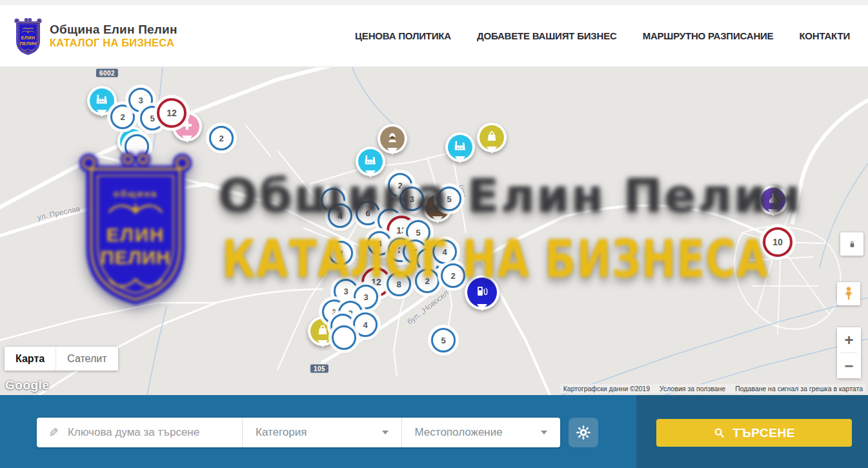  What do you see at coordinates (368, 213) in the screenshot?
I see `cluster-marker: 6` at bounding box center [368, 213].